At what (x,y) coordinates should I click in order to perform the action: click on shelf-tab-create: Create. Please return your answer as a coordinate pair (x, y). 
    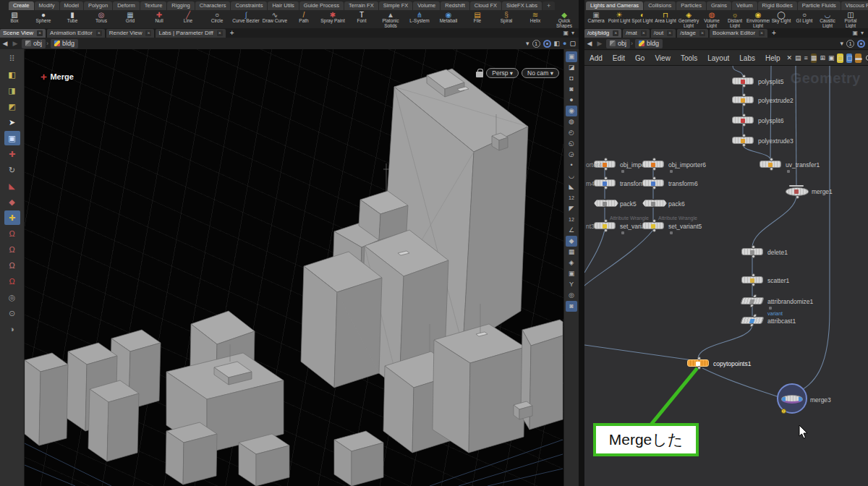
    Looking at the image, I should click on (22, 6).